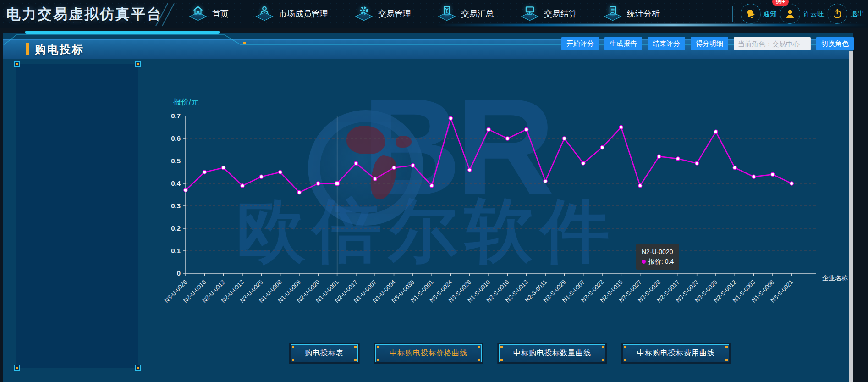 Image resolution: width=868 pixels, height=382 pixels. What do you see at coordinates (666, 44) in the screenshot?
I see `end-scoring-button: 结束评分` at bounding box center [666, 44].